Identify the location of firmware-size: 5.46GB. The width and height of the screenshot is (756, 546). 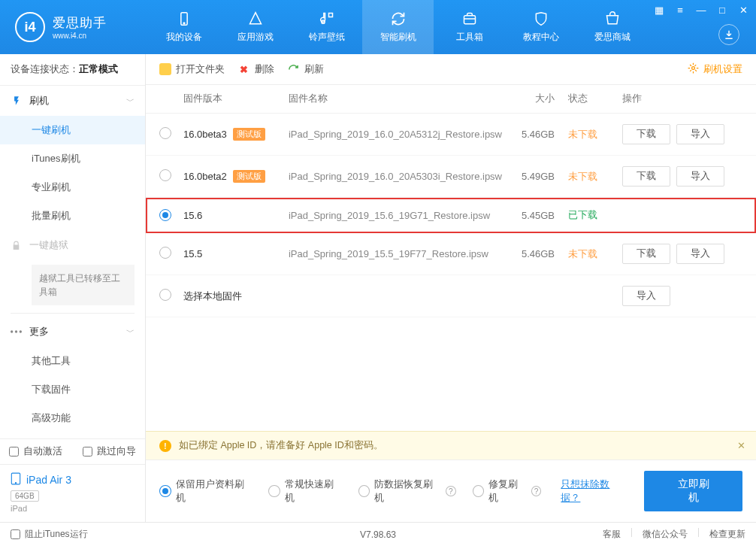
(539, 254).